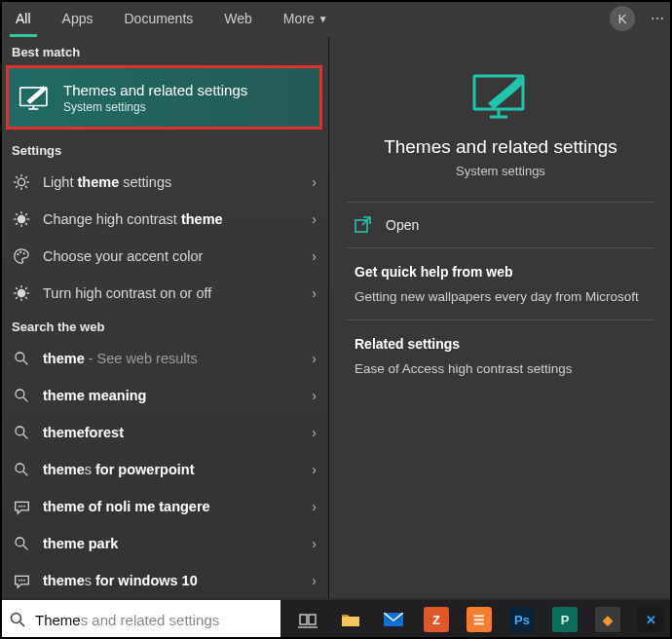  Describe the element at coordinates (164, 470) in the screenshot. I see `web-result: themes for powerpoint›` at that location.